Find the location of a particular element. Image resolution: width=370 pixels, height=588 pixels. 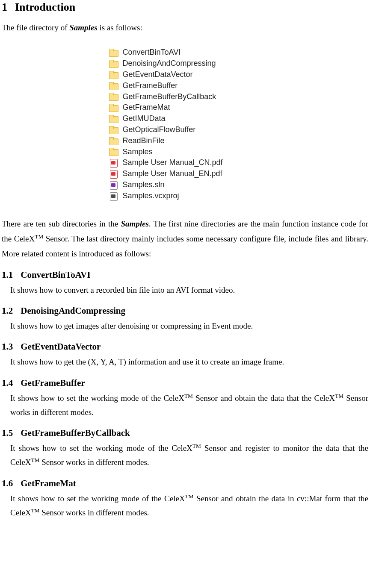

subsection-heading: 1.5GetFrameBufferByCallback is located at coordinates (185, 433).